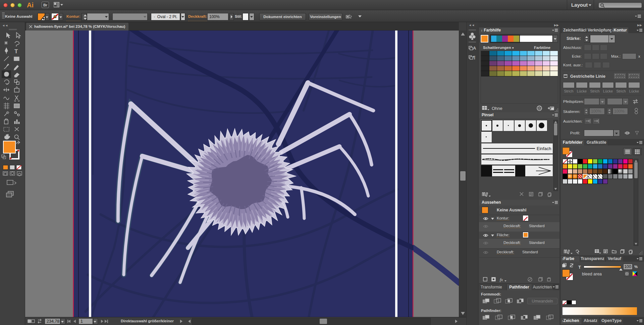  Describe the element at coordinates (475, 48) in the screenshot. I see `svg-text: A` at that location.